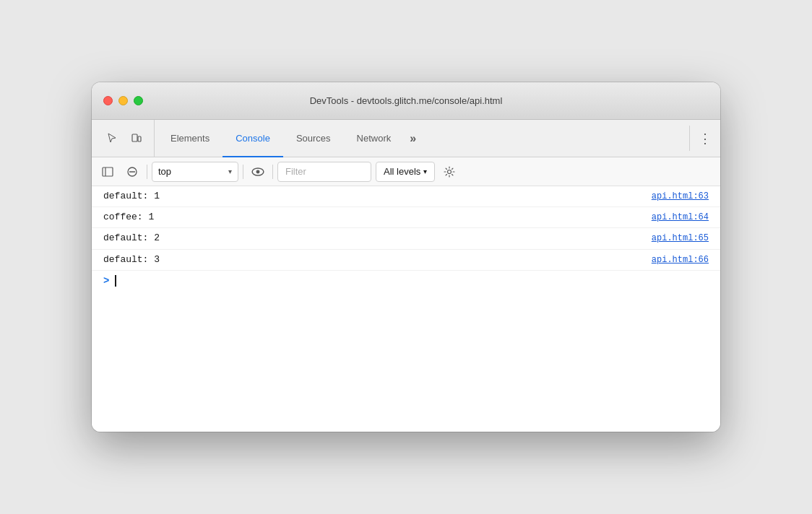 The image size is (812, 514). What do you see at coordinates (689, 139) in the screenshot?
I see `toolbar-separator` at bounding box center [689, 139].